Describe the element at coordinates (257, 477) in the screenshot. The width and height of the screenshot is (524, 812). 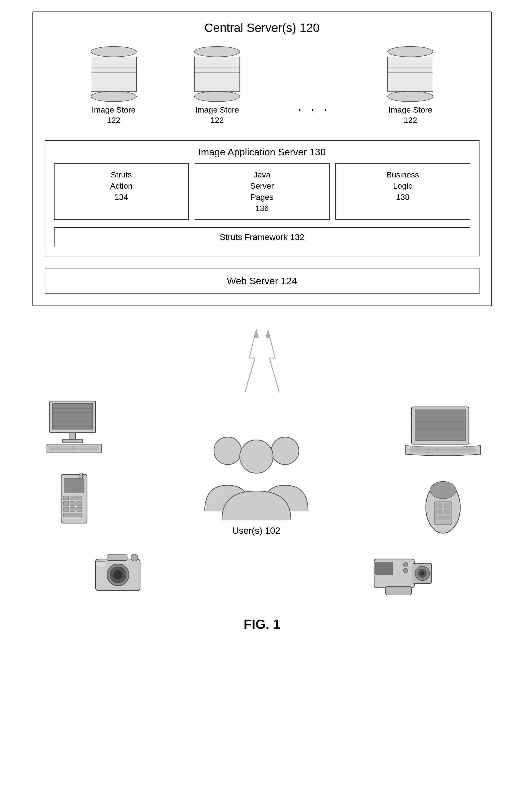
I see `users-icon` at that location.